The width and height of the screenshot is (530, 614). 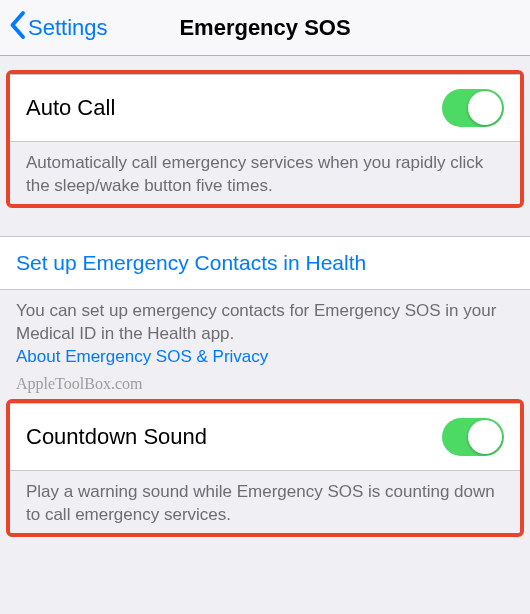 What do you see at coordinates (265, 108) in the screenshot?
I see `auto-call-row: Auto Call` at bounding box center [265, 108].